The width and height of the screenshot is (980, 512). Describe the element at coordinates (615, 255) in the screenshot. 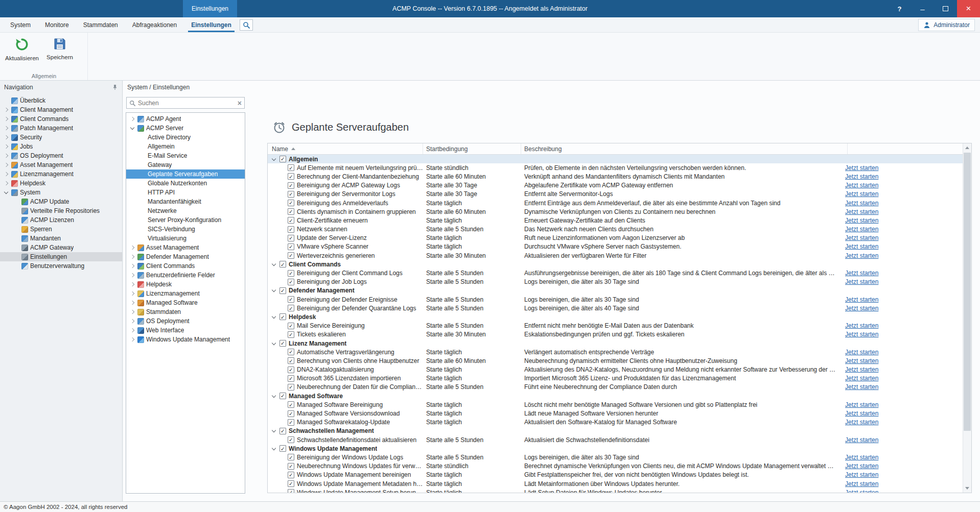

I see `task-row-werteverzeichnis-generieren: ✓Werteverzeichnis generierenStarte alle …` at that location.